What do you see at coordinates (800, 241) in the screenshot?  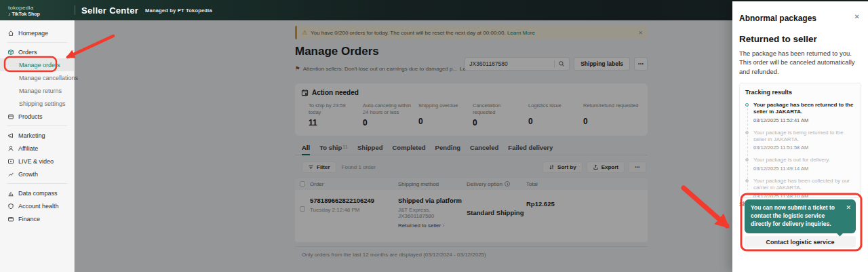 I see `contact-logistic-service-button: Contact logistic service` at bounding box center [800, 241].